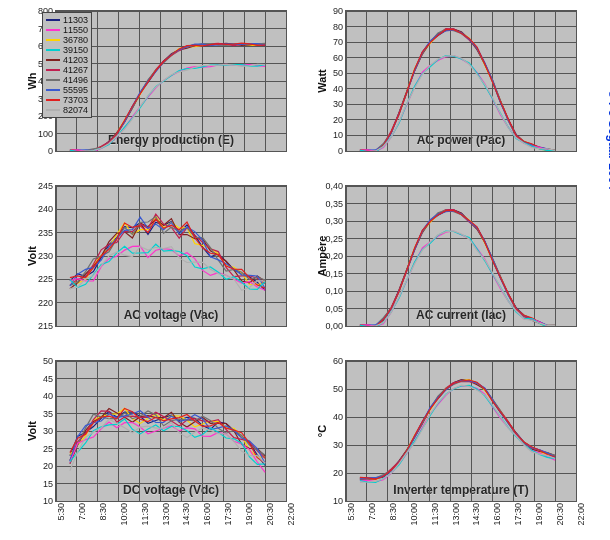 The image size is (610, 540). What do you see at coordinates (67, 40) in the screenshot?
I see `legend-item: 36780` at bounding box center [67, 40].